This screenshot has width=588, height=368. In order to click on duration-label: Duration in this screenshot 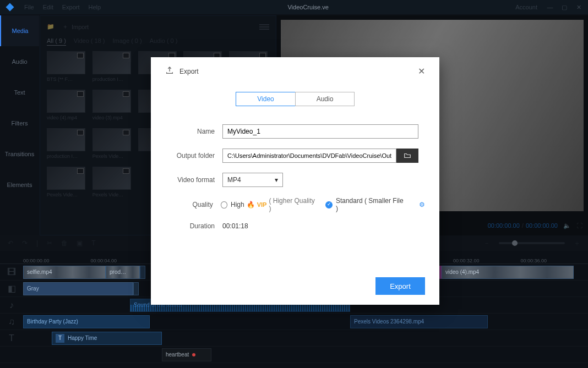, I will do `click(194, 226)`.